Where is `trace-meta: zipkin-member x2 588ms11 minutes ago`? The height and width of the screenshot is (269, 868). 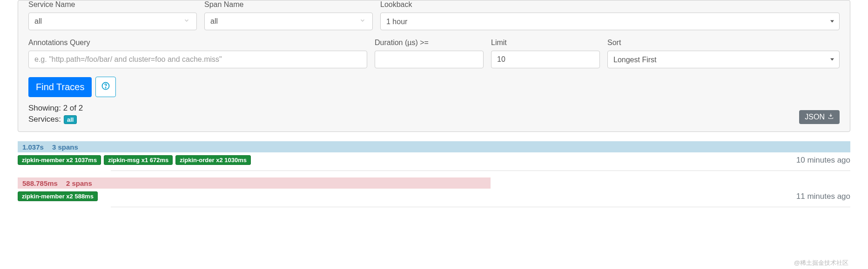
trace-meta: zipkin-member x2 588ms11 minutes ago is located at coordinates (434, 196).